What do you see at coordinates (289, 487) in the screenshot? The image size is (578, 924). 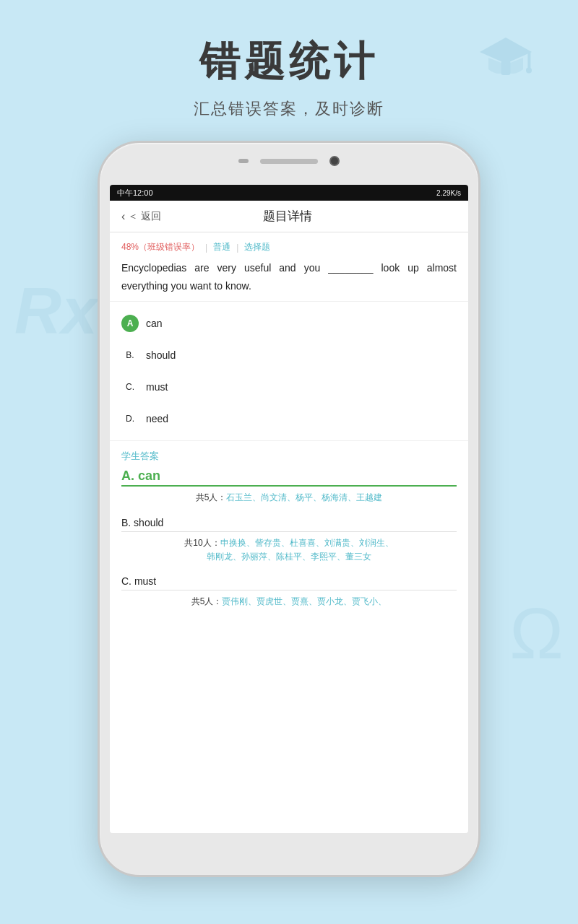 I see `answer-group-A: A. can 共5人：石玉兰、尚文清、杨平、杨海清、王越建` at bounding box center [289, 487].